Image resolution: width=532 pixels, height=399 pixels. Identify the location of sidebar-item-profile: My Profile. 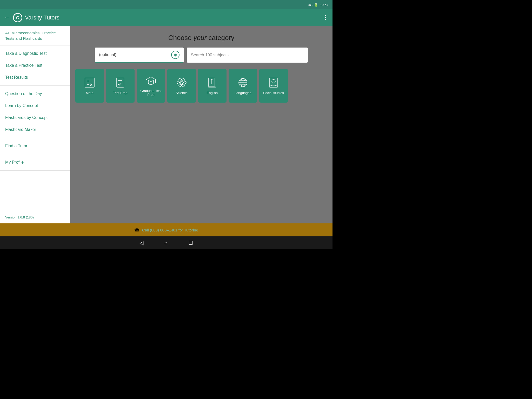
(35, 162).